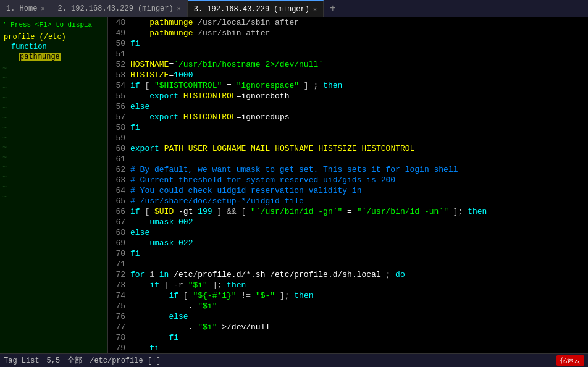 The height and width of the screenshot is (367, 588). What do you see at coordinates (348, 148) in the screenshot?
I see `code-line: 60export PATH USER LOGNAME MAIL HOSTNAME…` at bounding box center [348, 148].